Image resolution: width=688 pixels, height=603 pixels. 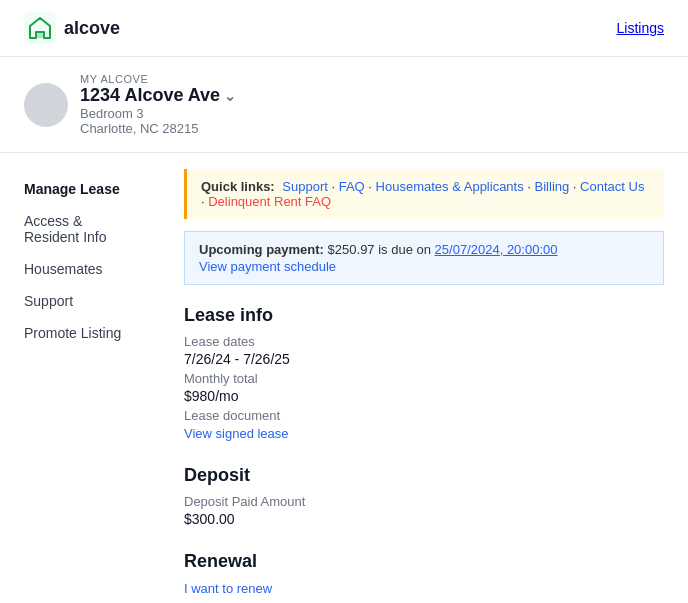 What do you see at coordinates (552, 186) in the screenshot?
I see `quick-link-billing: Billing` at bounding box center [552, 186].